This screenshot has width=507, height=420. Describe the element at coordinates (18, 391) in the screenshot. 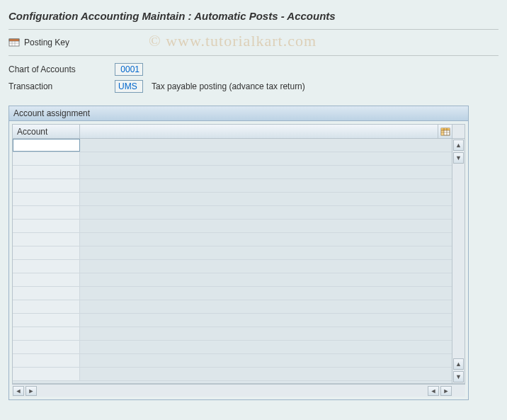

I see `scroll-left-icon: ◄` at that location.